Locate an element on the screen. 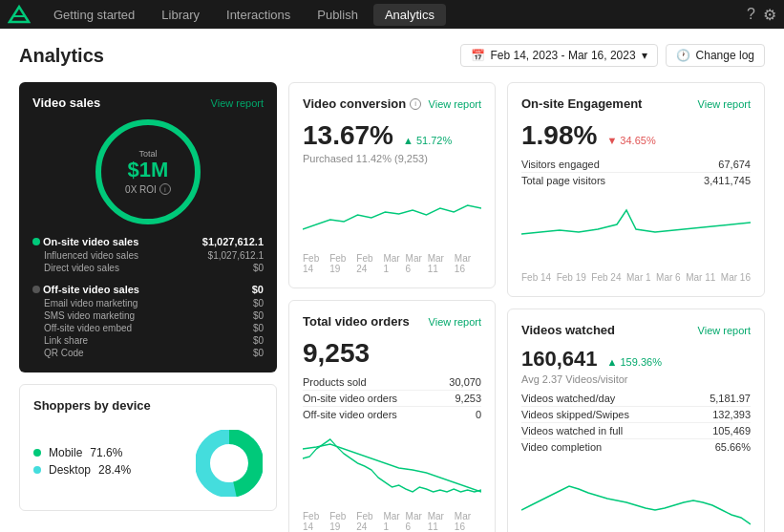  direct-label: Direct video sales is located at coordinates (82, 267).